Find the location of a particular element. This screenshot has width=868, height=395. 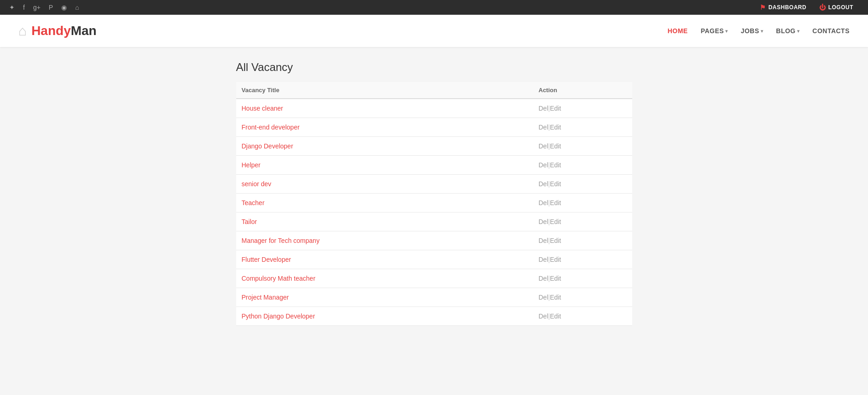

vacancy-title-link: House cleaner is located at coordinates (262, 108).